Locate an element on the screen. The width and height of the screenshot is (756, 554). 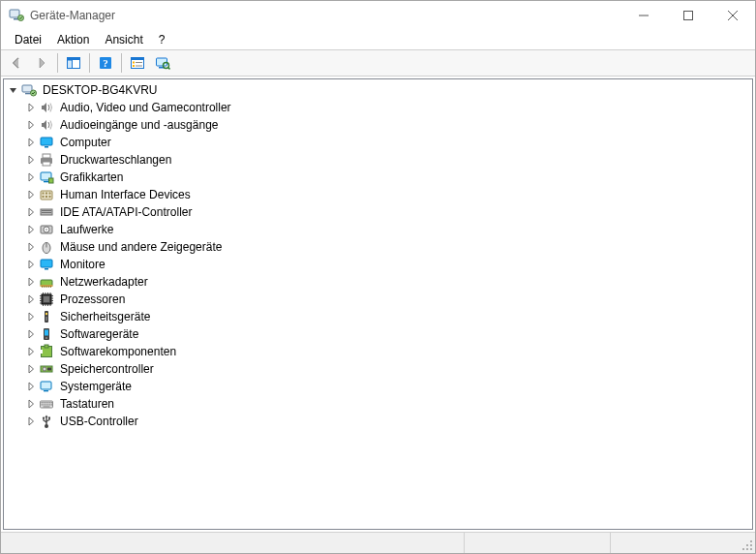
maximize-button is located at coordinates (688, 15).